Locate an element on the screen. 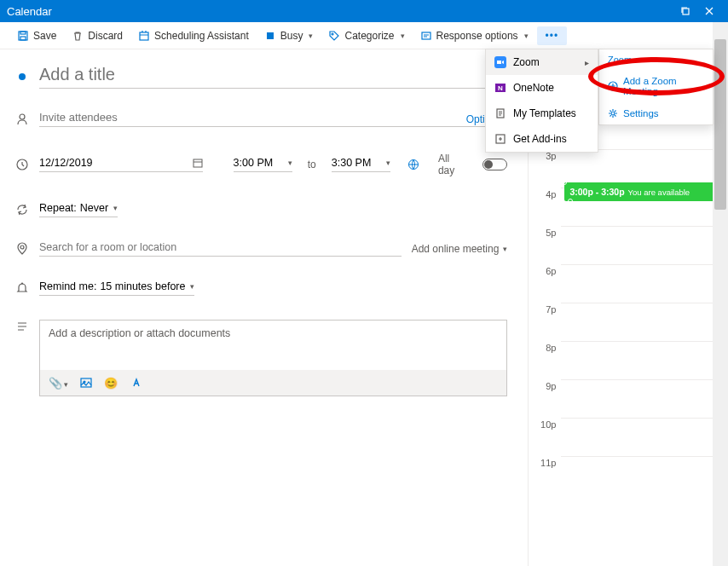  zoom-submenu: Zoom Add a Zoom MeetingSettings is located at coordinates (656, 87).